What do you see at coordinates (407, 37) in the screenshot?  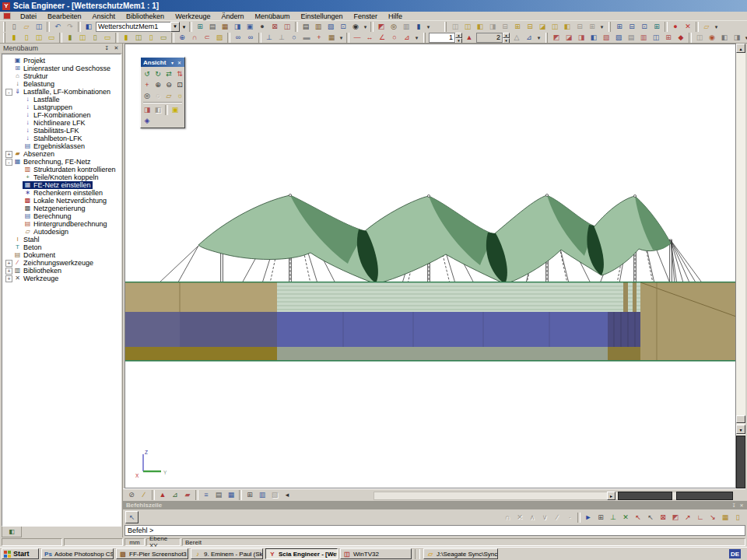 I see `dim-triangle-icon: ⊿` at bounding box center [407, 37].